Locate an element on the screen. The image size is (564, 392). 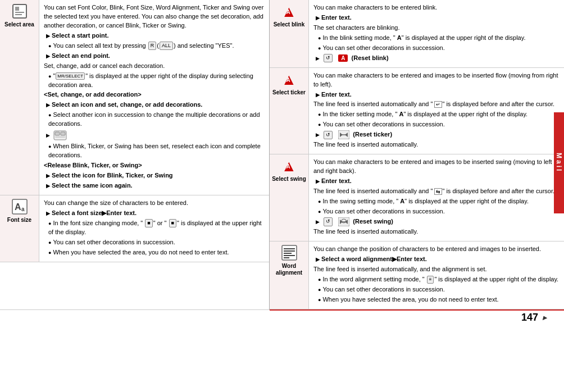
ssw-p6: ↺ (Reset swing) is located at coordinates (438, 222).